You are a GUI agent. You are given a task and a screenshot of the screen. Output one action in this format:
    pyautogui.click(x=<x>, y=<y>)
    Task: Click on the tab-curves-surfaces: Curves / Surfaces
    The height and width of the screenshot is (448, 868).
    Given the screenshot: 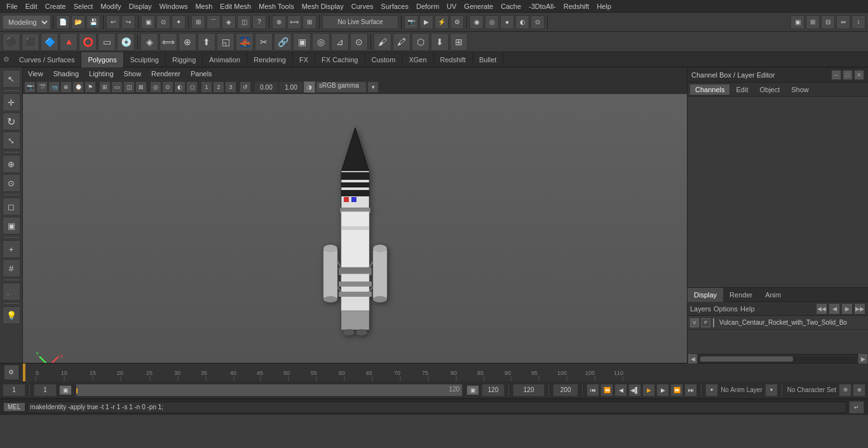 What is the action you would take?
    pyautogui.click(x=47, y=60)
    